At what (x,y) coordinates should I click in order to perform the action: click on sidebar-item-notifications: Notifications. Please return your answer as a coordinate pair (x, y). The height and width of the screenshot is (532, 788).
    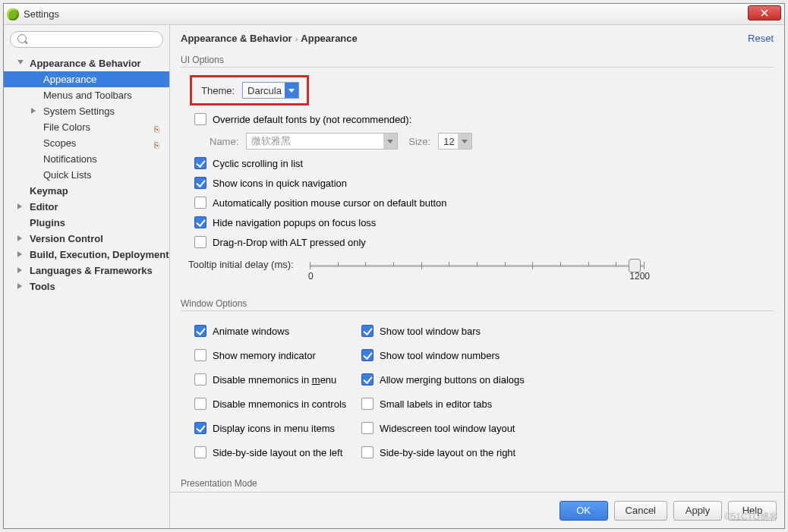
    Looking at the image, I should click on (87, 159).